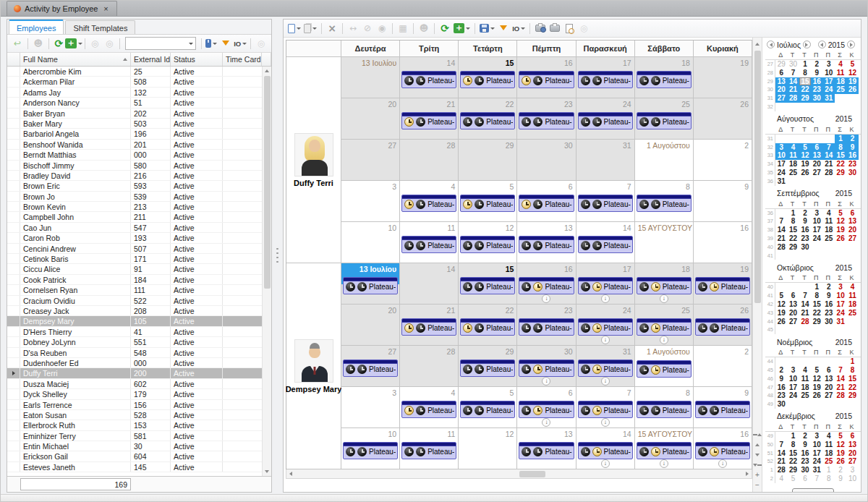  I want to click on calendar-day: 31, so click(841, 322).